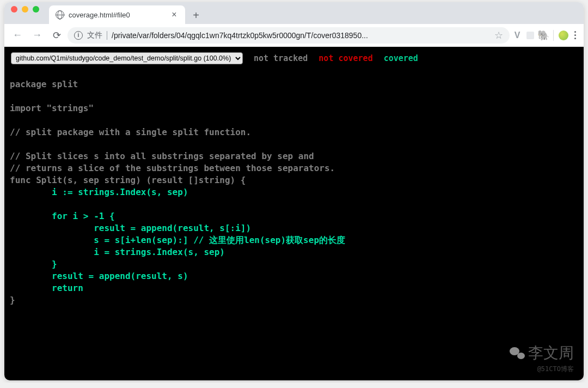 This screenshot has height=388, width=588. Describe the element at coordinates (174, 15) in the screenshot. I see `close-tab-button: ×` at that location.